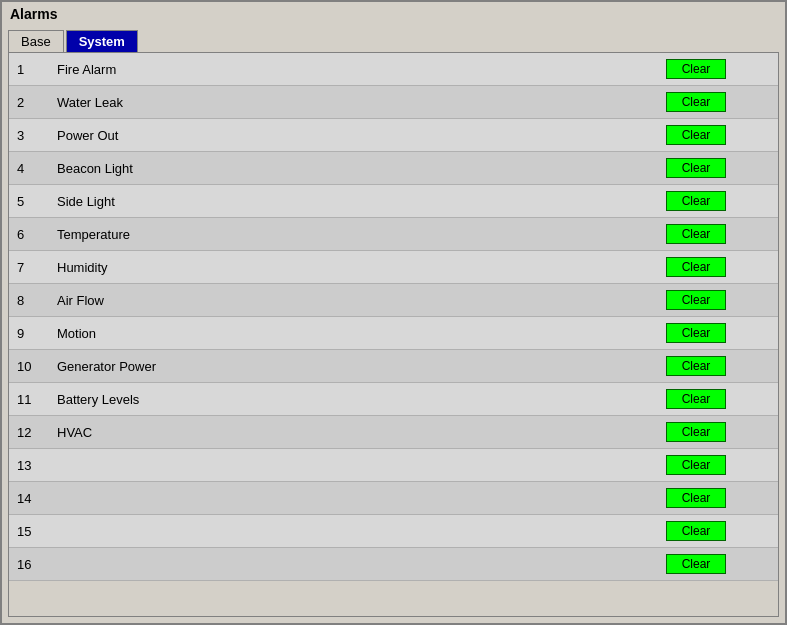  What do you see at coordinates (394, 366) in the screenshot?
I see `alarm-row: 10Generator PowerClear` at bounding box center [394, 366].